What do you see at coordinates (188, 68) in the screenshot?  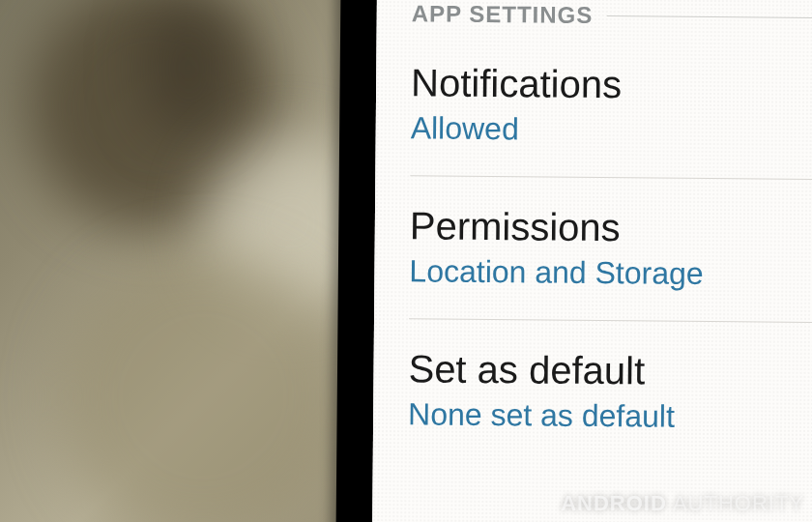 I see `background-blur` at bounding box center [188, 68].